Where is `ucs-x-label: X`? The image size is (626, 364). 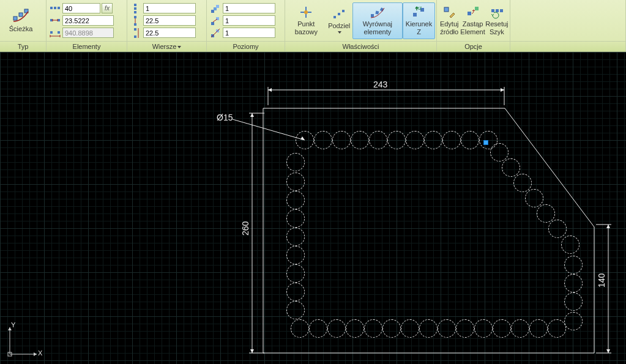 ucs-x-label: X is located at coordinates (40, 353).